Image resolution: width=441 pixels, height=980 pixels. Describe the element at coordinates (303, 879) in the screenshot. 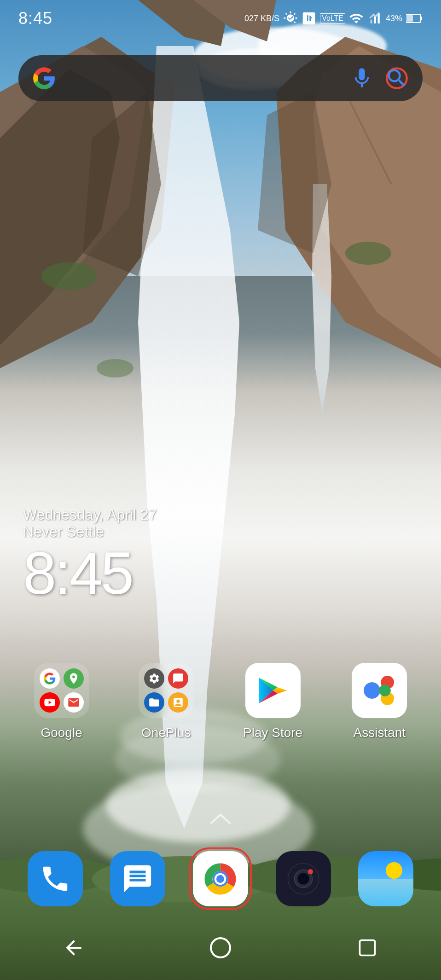

I see `camera-dock-item` at that location.